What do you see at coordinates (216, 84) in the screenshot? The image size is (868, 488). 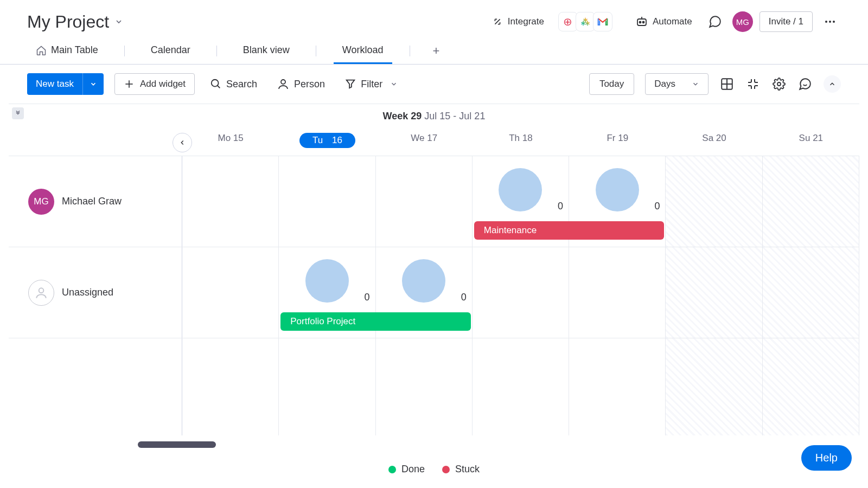 I see `search-icon` at bounding box center [216, 84].